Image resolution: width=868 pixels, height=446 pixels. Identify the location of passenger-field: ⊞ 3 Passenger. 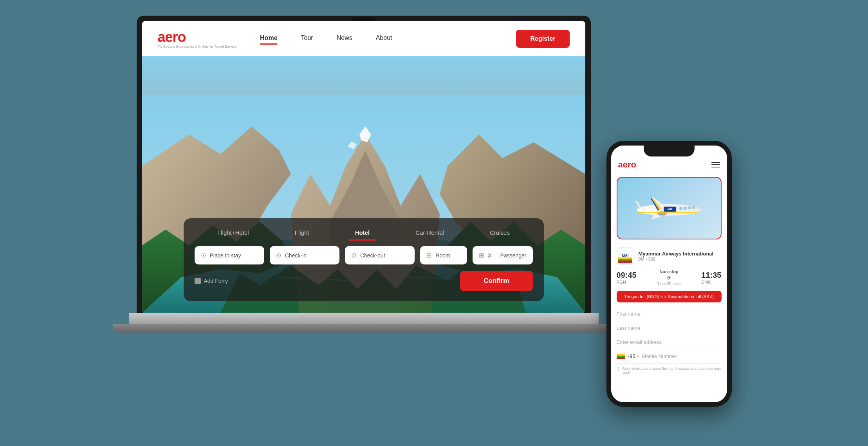
(503, 255).